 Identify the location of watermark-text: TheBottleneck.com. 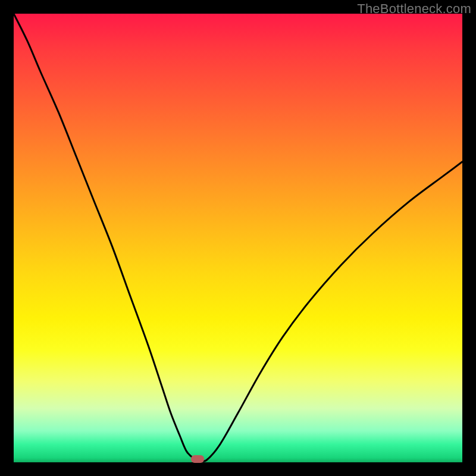
(414, 9).